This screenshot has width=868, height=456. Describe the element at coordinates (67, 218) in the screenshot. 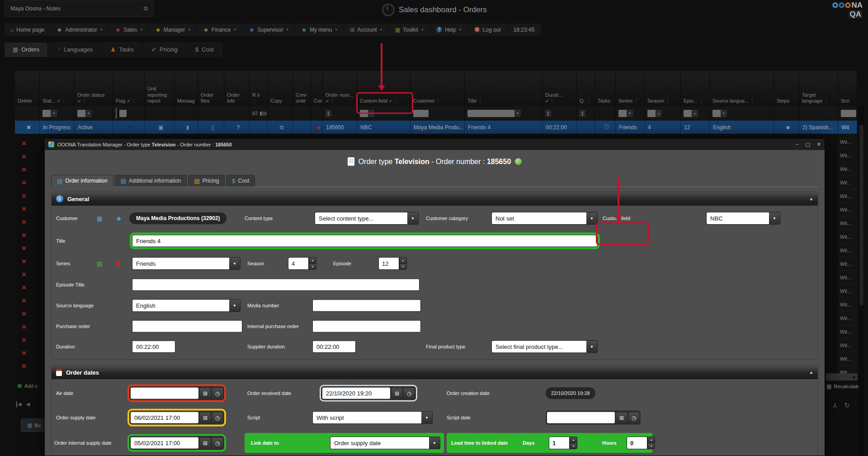

I see `customer-label: Customer` at that location.